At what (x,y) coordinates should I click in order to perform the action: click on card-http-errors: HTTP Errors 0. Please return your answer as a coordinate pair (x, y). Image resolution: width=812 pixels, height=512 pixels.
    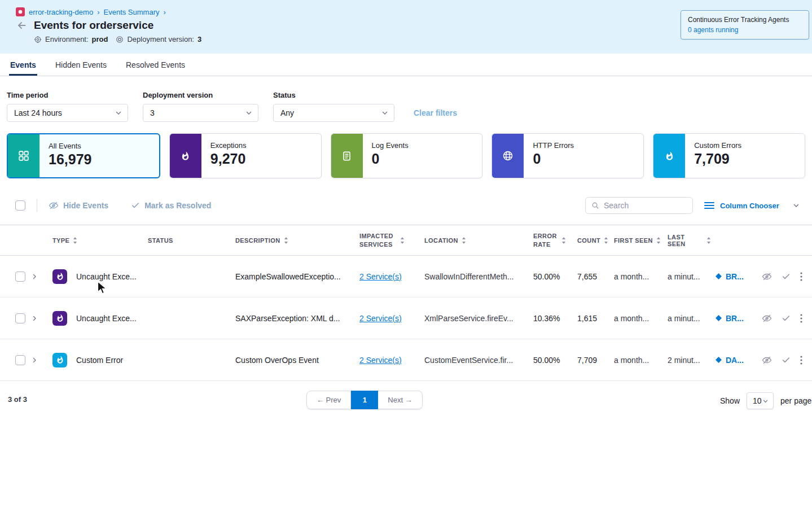
    Looking at the image, I should click on (568, 156).